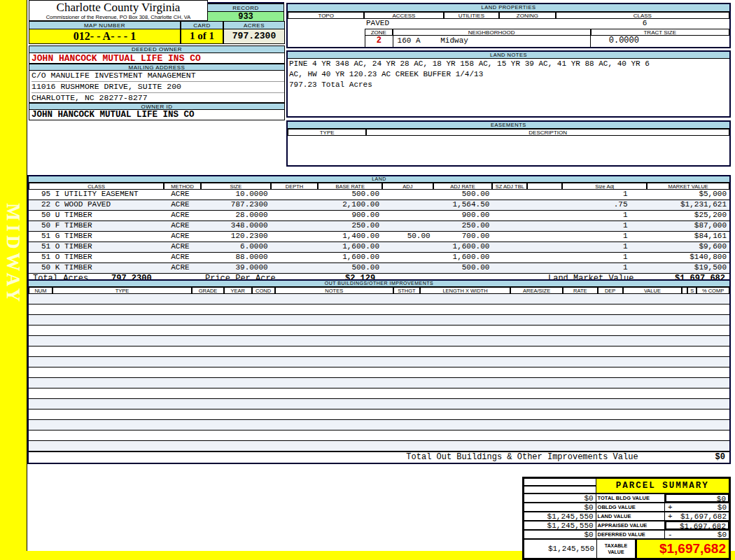 The width and height of the screenshot is (735, 560). Describe the element at coordinates (379, 32) in the screenshot. I see `zone-label: ZONE` at that location.